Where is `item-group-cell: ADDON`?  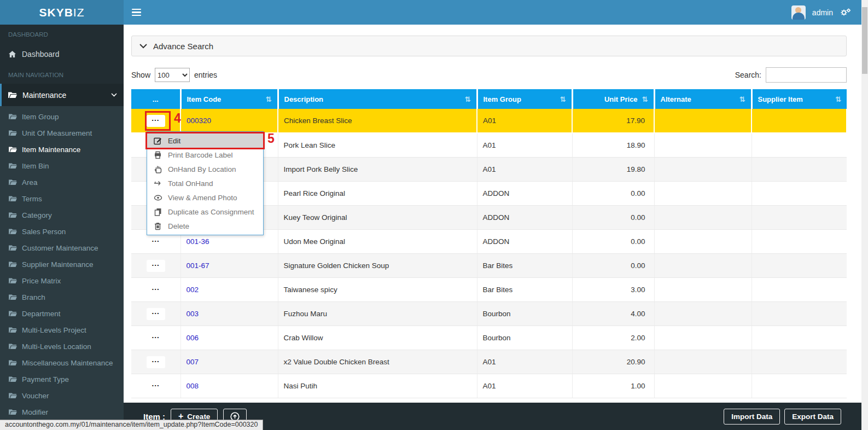
item-group-cell: ADDON is located at coordinates (525, 217).